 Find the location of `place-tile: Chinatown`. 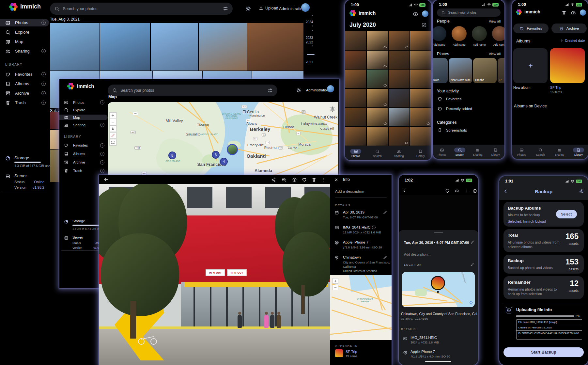

place-tile: Chinatown is located at coordinates (441, 71).